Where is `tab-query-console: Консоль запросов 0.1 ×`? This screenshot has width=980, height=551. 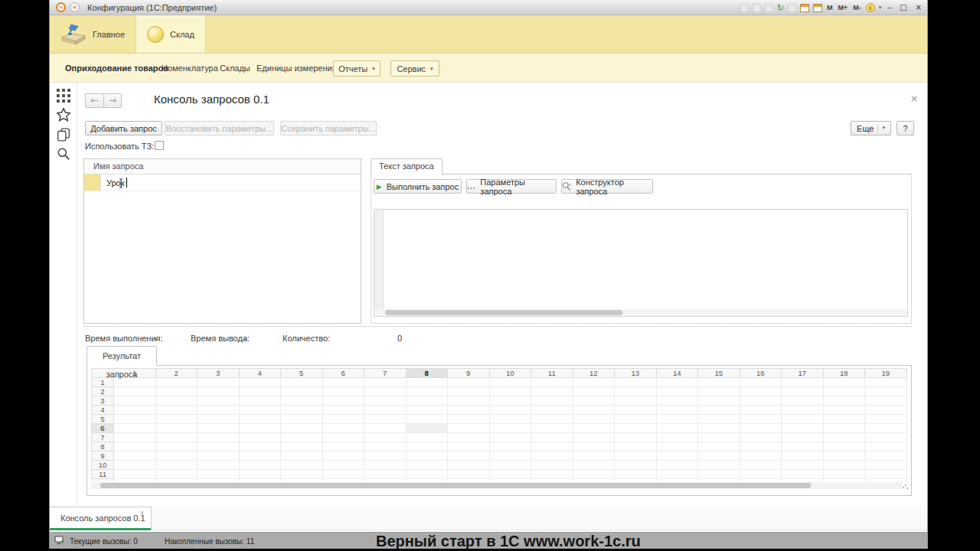 tab-query-console: Консоль запросов 0.1 × is located at coordinates (101, 519).